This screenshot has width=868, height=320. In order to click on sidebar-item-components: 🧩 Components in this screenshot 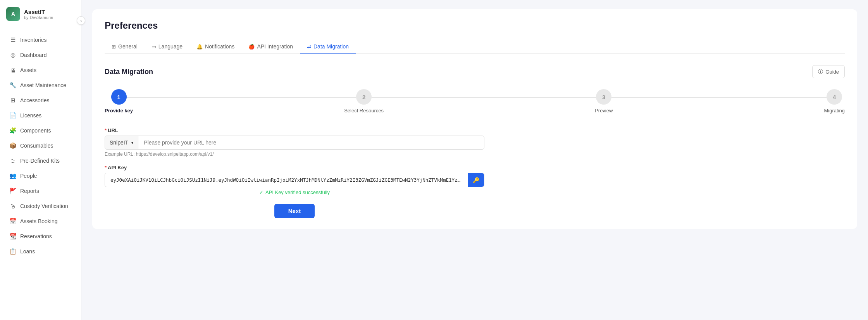, I will do `click(40, 131)`.